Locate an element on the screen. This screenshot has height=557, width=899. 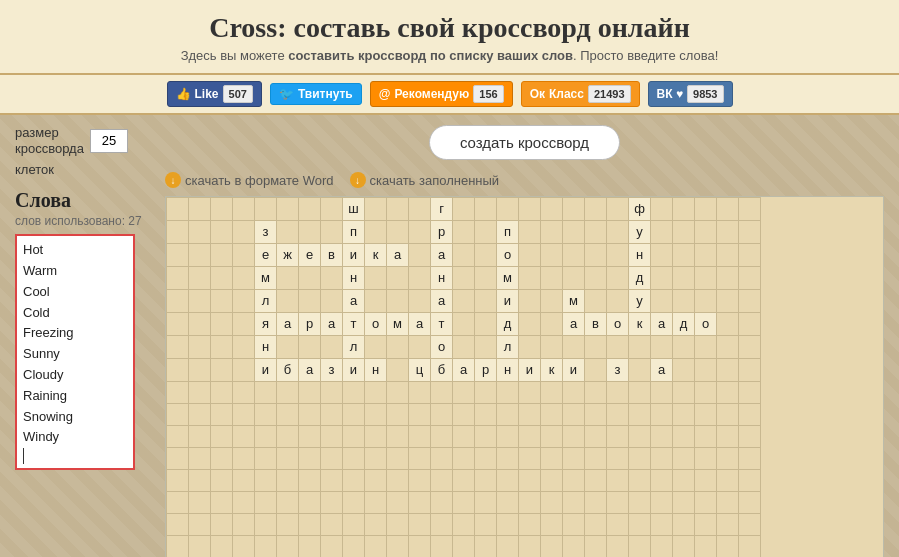
grid-cell-filled: д is located at coordinates (508, 324).